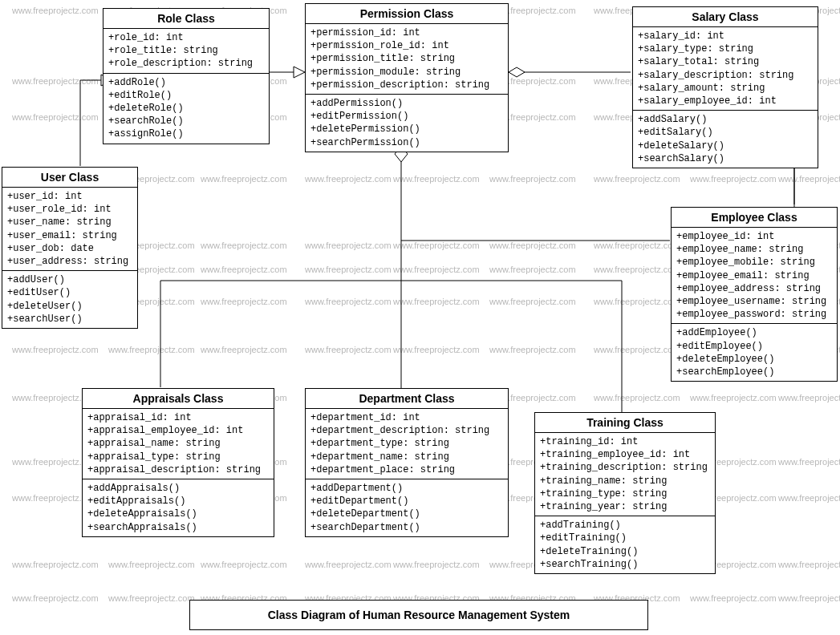  I want to click on class-member: +editTraining(), so click(625, 538).